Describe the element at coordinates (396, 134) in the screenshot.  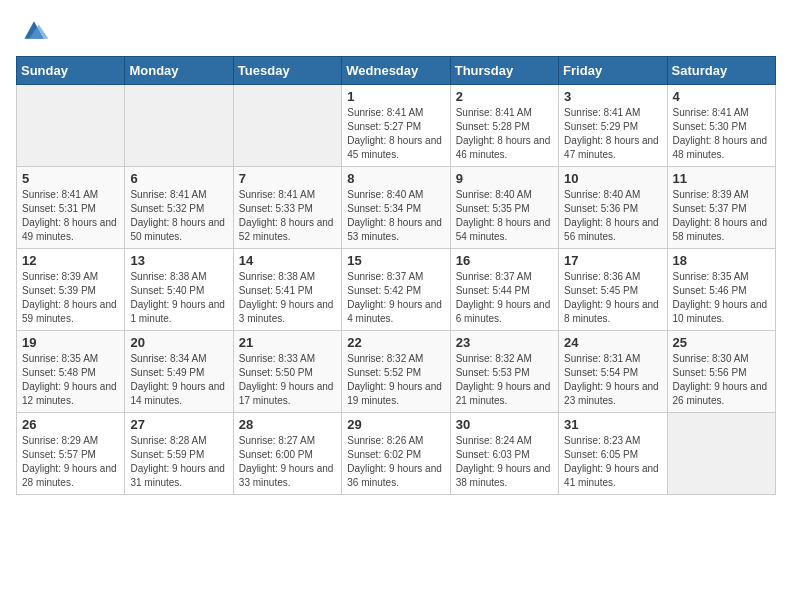
I see `day-info: Sunrise: 8:41 AM Sunset: 5:27 PM Dayligh…` at that location.